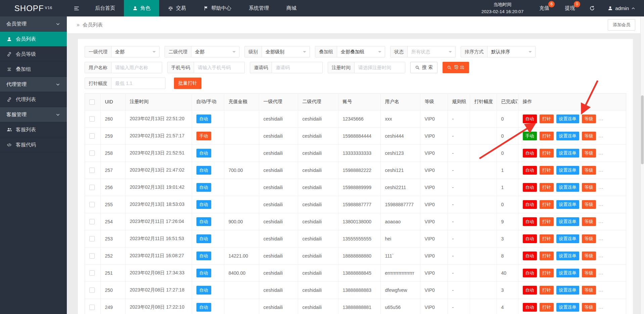  Describe the element at coordinates (544, 8) in the screenshot. I see `recharge-button: 充值 6` at that location.